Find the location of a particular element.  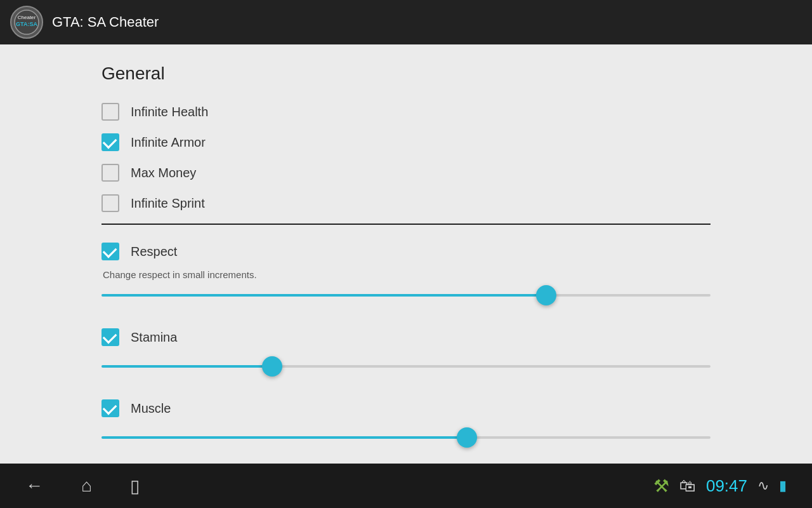

checkbox-max-money is located at coordinates (110, 173).